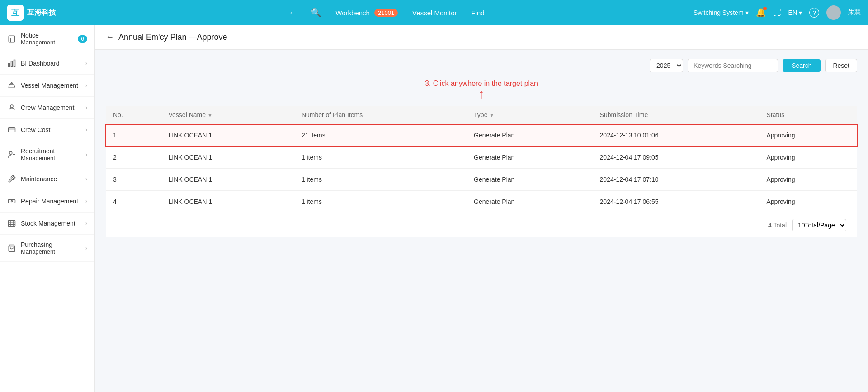  I want to click on sidebar-item-stock-mgmt: Stock Management ›, so click(47, 223).